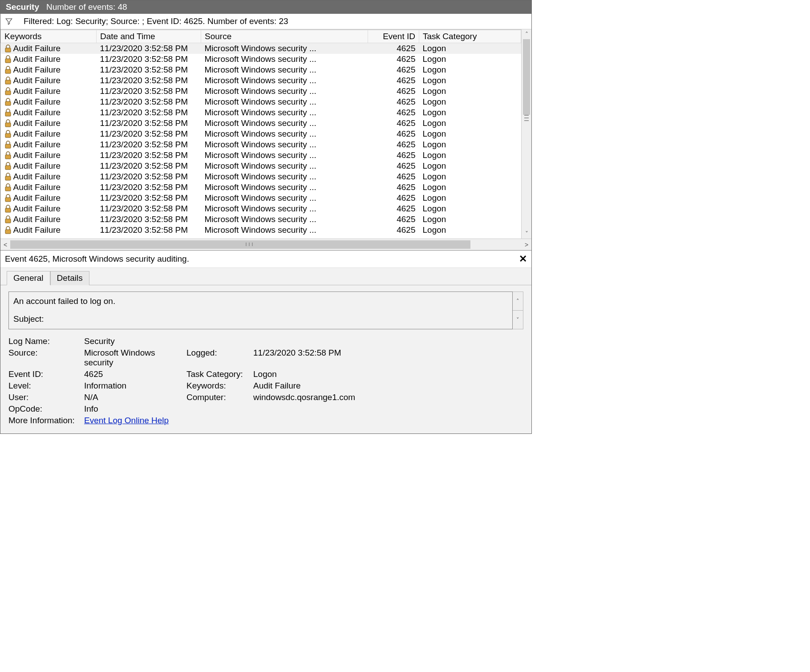 This screenshot has height=672, width=810. What do you see at coordinates (388, 386) in the screenshot?
I see `val-keywords: Audit Failure` at bounding box center [388, 386].